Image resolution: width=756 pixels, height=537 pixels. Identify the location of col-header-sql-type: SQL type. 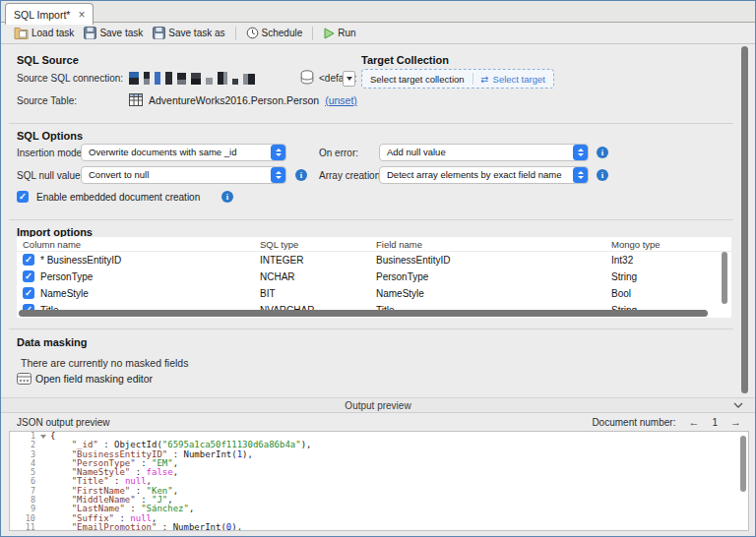
(280, 244).